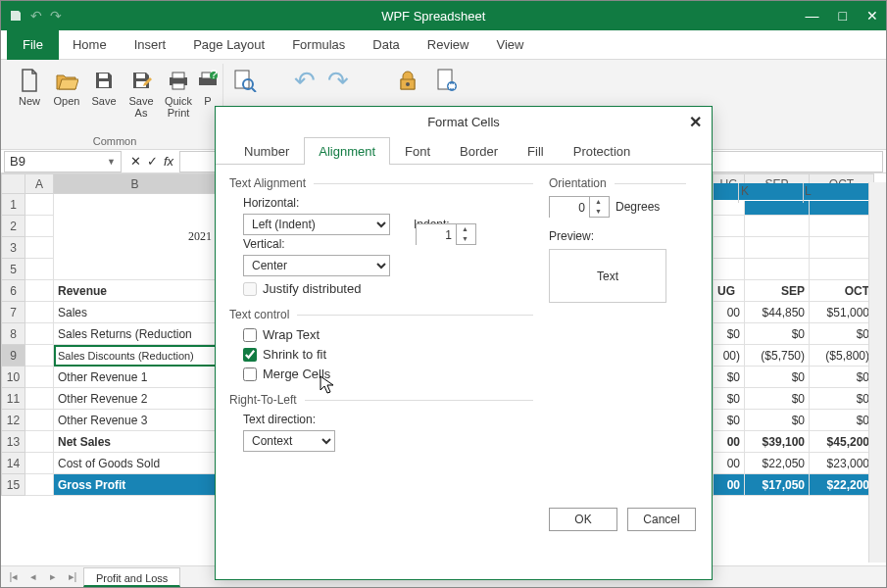  I want to click on cancel-button: Cancel, so click(662, 519).